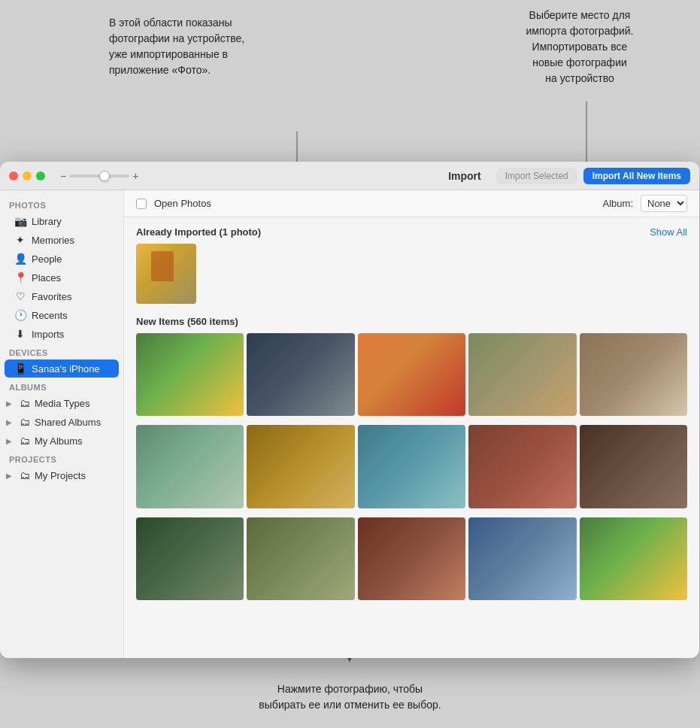 This screenshot has height=728, width=700. What do you see at coordinates (47, 221) in the screenshot?
I see `sidebar-label-library: Library` at bounding box center [47, 221].